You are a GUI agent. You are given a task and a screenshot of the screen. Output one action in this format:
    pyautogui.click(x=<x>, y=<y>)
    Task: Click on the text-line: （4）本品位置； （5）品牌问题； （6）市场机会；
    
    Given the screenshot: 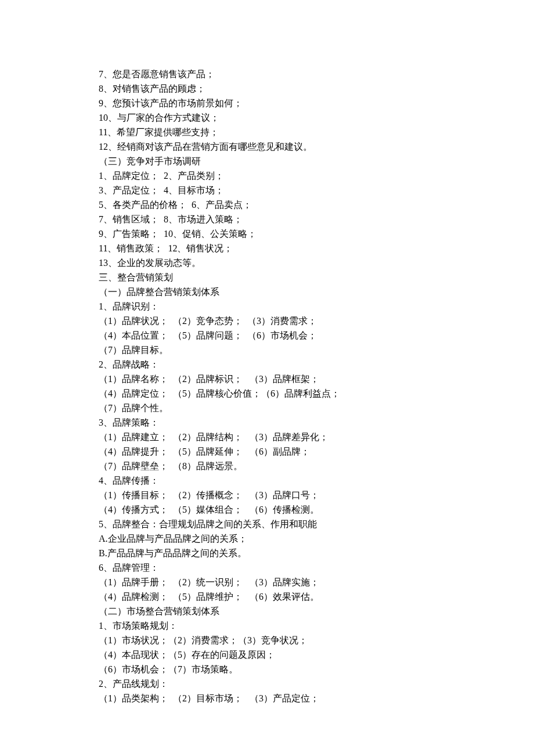 What is the action you would take?
    pyautogui.click(x=267, y=336)
    